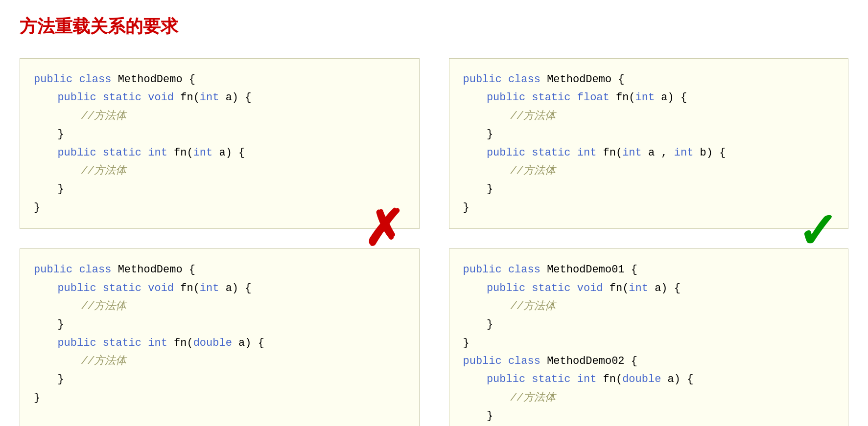 The image size is (868, 426). I want to click on invalid-indicator: ✗, so click(384, 228).